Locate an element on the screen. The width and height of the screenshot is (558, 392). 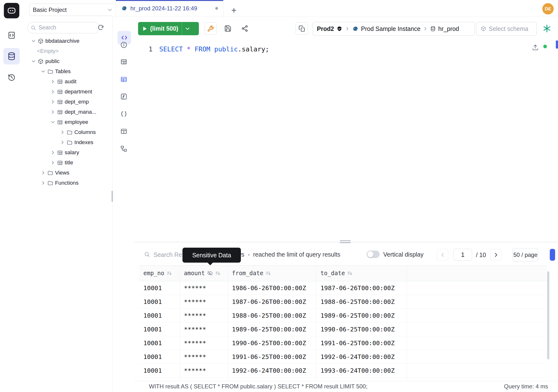
sidebar-resize-handle is located at coordinates (112, 196).